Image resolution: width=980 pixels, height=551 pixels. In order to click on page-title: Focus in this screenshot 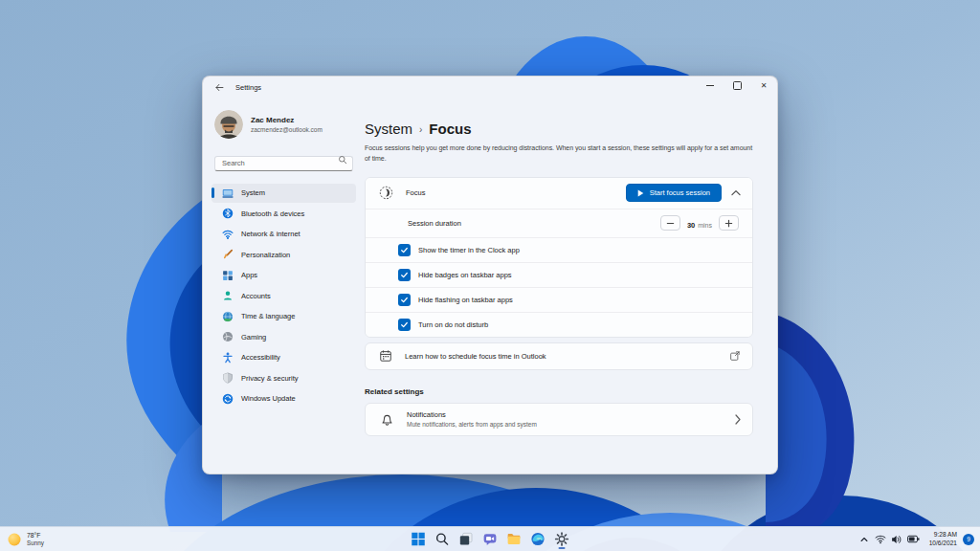, I will do `click(450, 128)`.